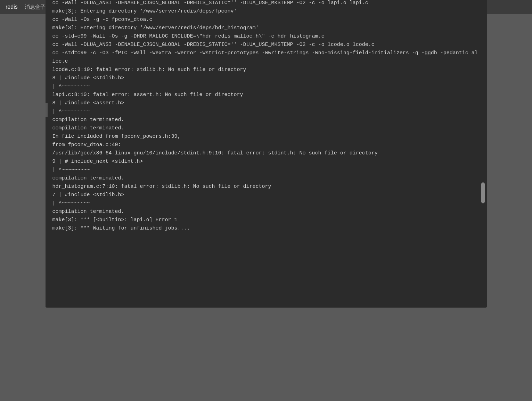 This screenshot has width=532, height=401. What do you see at coordinates (47, 110) in the screenshot?
I see `left-edge-decoration` at bounding box center [47, 110].